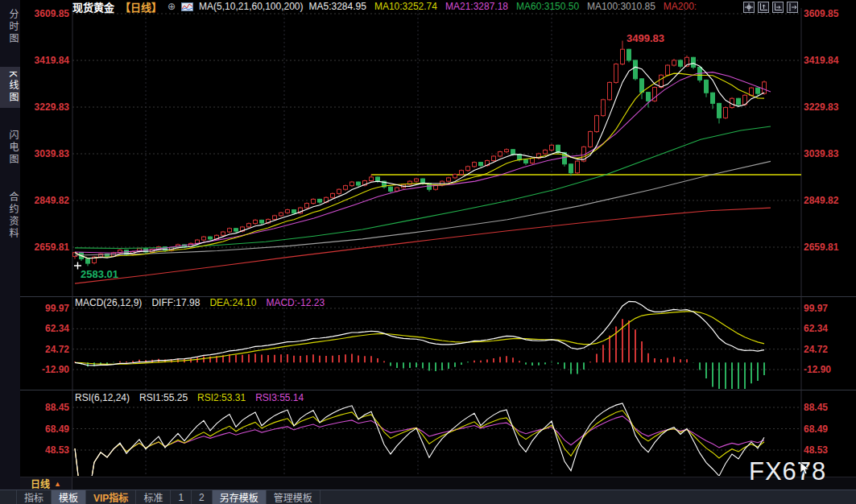 This screenshot has width=856, height=504. What do you see at coordinates (34, 498) in the screenshot?
I see `toolbar-tab: 指标` at bounding box center [34, 498].